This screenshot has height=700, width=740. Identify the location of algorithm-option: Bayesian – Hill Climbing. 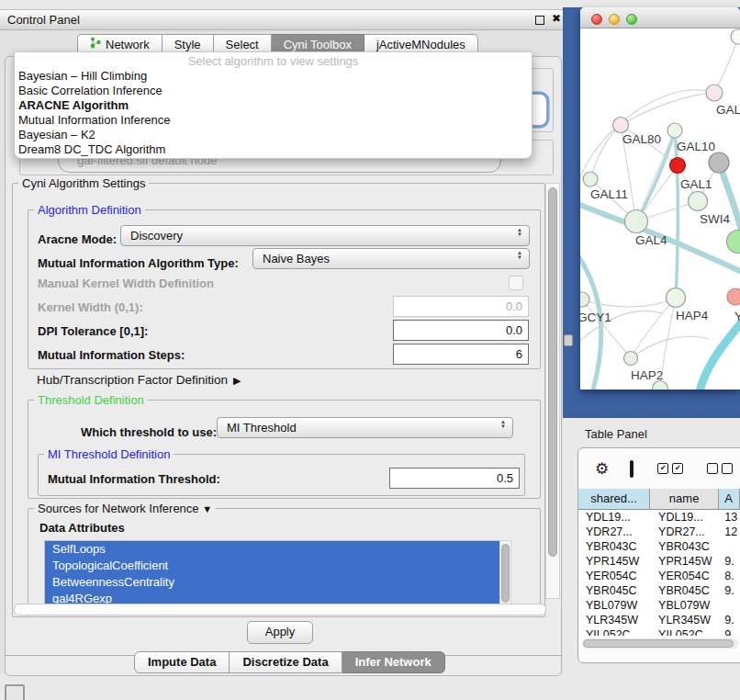
(274, 76).